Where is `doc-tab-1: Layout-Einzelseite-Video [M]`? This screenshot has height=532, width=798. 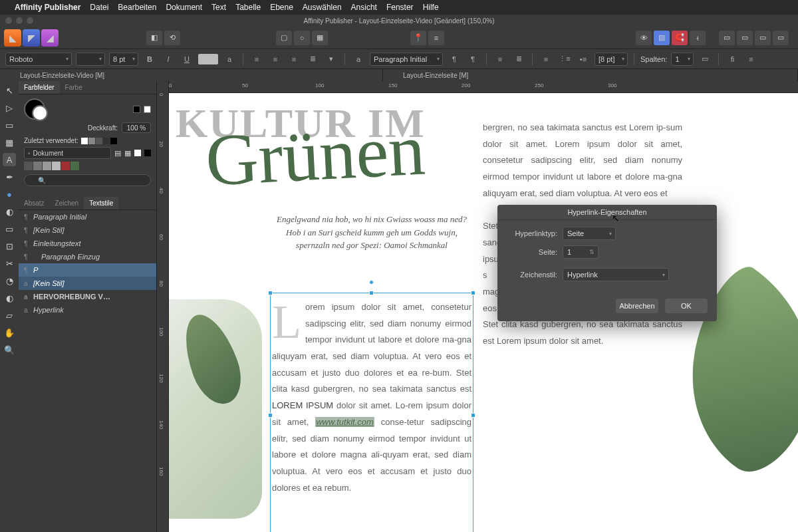
doc-tab-1: Layout-Einzelseite-Video [M] is located at coordinates (192, 75).